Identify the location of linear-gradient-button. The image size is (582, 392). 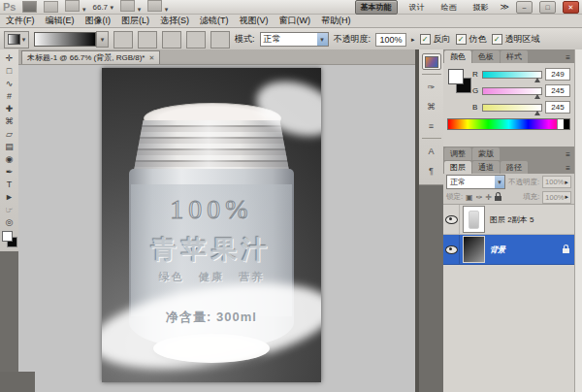
(123, 40).